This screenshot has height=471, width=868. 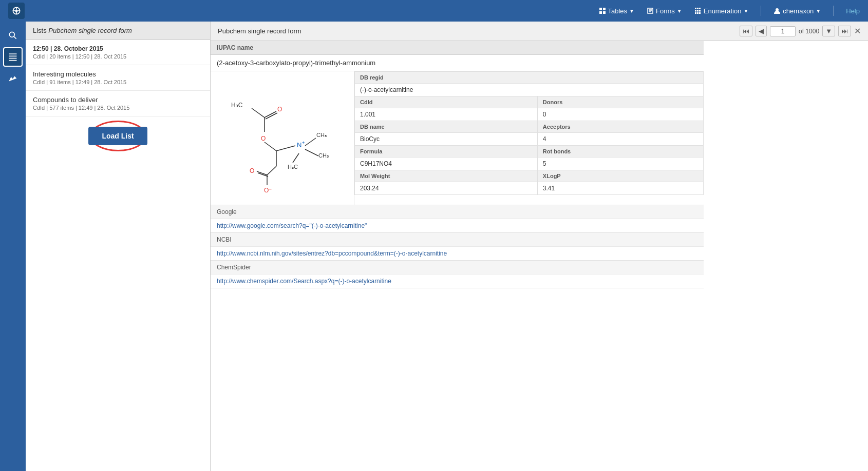 What do you see at coordinates (446, 189) in the screenshot?
I see `mol-weight-value: 203.24` at bounding box center [446, 189].